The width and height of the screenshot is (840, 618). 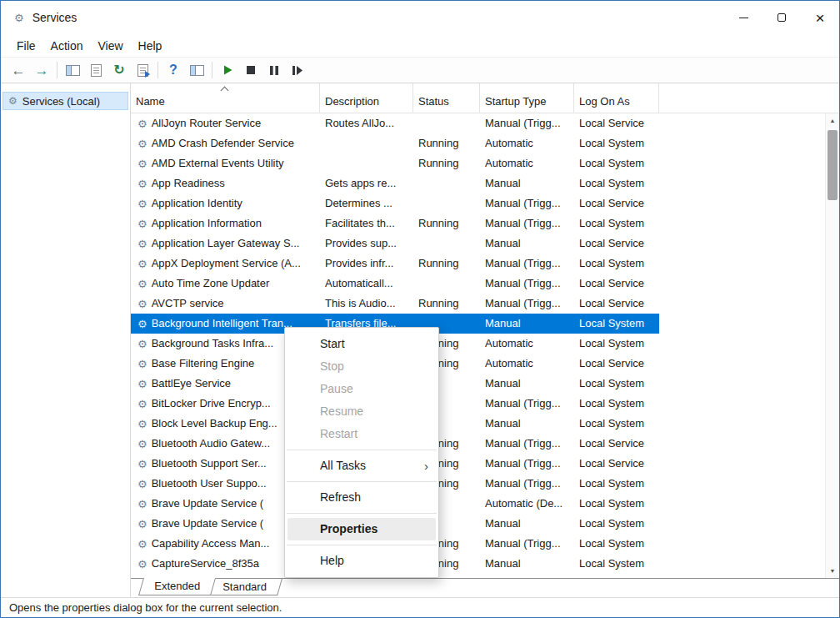 What do you see at coordinates (485, 484) in the screenshot?
I see `table-row: ⚙ Bluetooth User Suppo... Running Manual…` at bounding box center [485, 484].